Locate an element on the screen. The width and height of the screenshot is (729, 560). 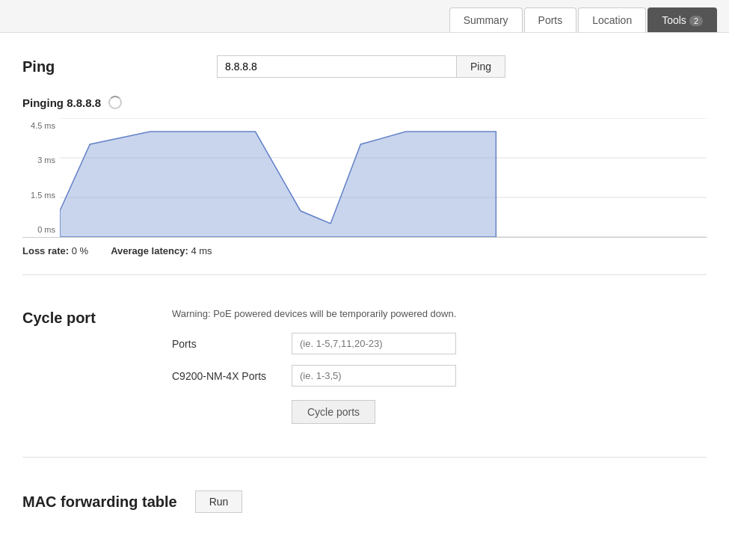
c9200-field-label: C9200-NM-4X Ports is located at coordinates (232, 376).